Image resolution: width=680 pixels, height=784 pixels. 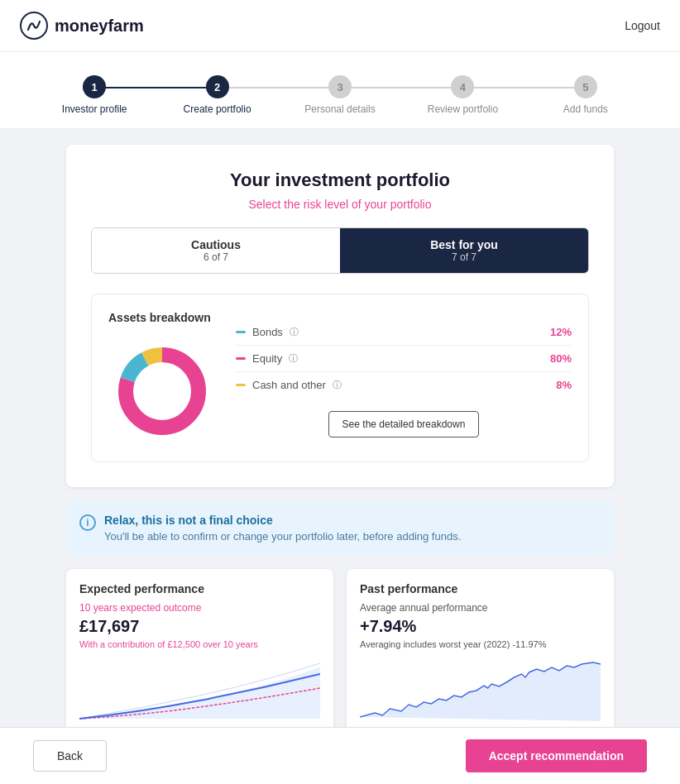 What do you see at coordinates (218, 109) in the screenshot?
I see `step-label-2: Create portfolio` at bounding box center [218, 109].